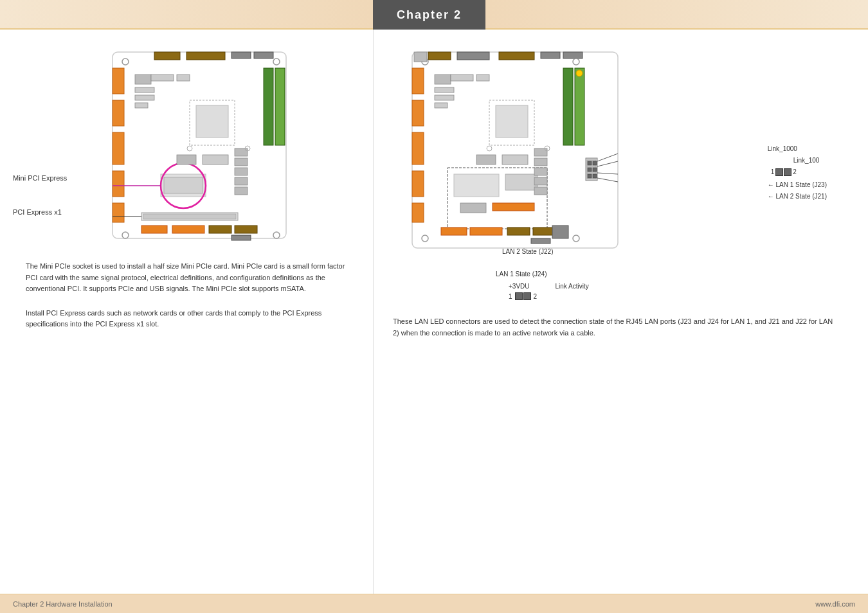 The width and height of the screenshot is (868, 613). What do you see at coordinates (527, 296) in the screenshot?
I see `pin-2-block` at bounding box center [527, 296].